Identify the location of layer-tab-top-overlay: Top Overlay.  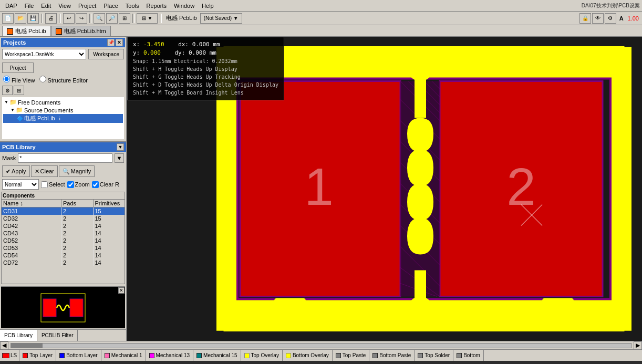
(262, 355).